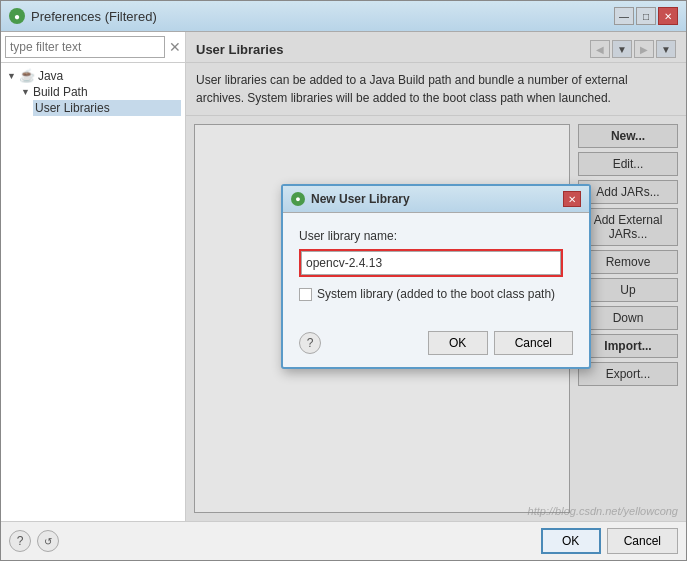 Image resolution: width=687 pixels, height=561 pixels. What do you see at coordinates (572, 199) in the screenshot?
I see `dialog-close-button: ✕` at bounding box center [572, 199].